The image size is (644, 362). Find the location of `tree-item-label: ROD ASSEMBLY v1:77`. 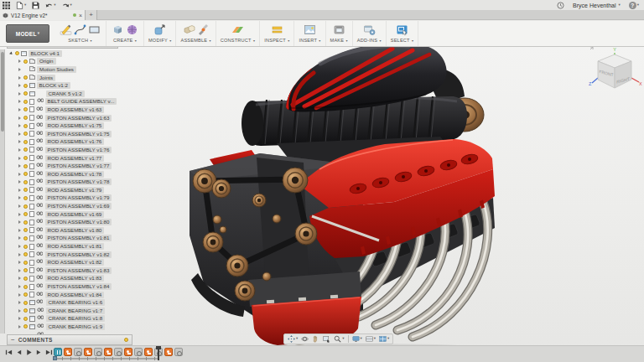

tree-item-label: ROD ASSEMBLY v1:77 is located at coordinates (75, 158).